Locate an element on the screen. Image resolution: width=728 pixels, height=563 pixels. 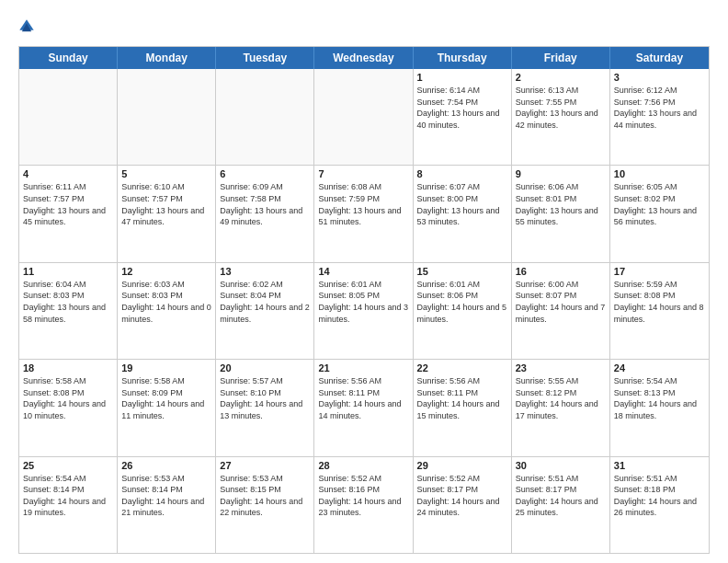
table-row: 5Sunrise: 6:10 AMSunset: 7:57 PMDaylight… is located at coordinates (167, 213).